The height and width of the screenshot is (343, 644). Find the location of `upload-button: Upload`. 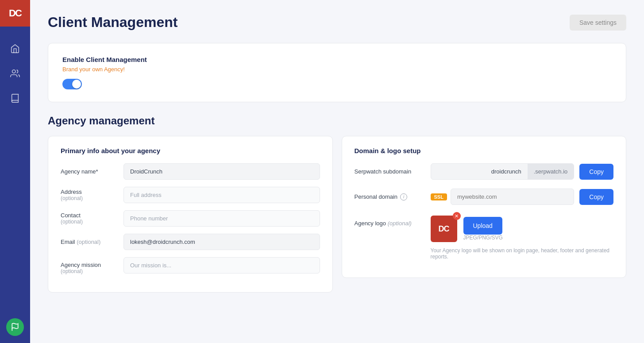

upload-button: Upload is located at coordinates (483, 226).